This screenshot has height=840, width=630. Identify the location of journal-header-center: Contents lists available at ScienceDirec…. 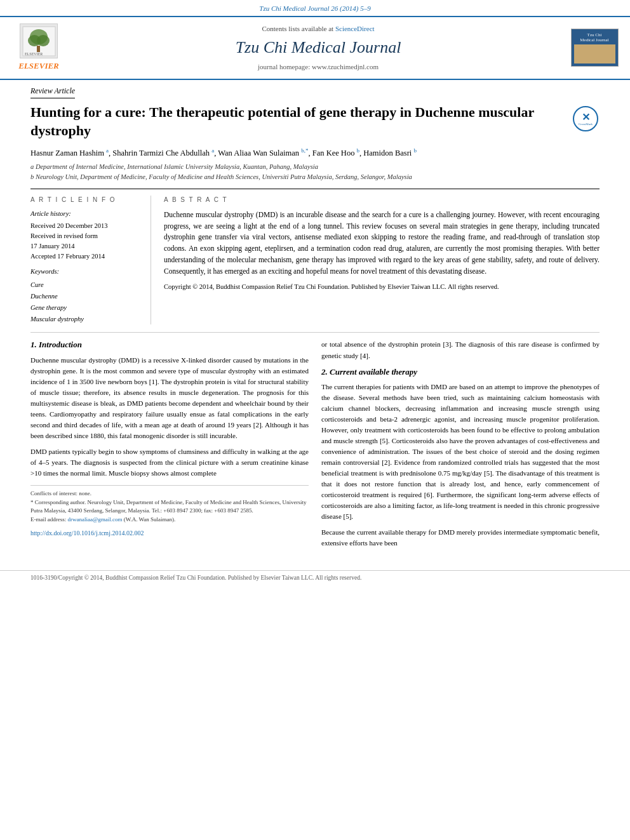
(318, 48).